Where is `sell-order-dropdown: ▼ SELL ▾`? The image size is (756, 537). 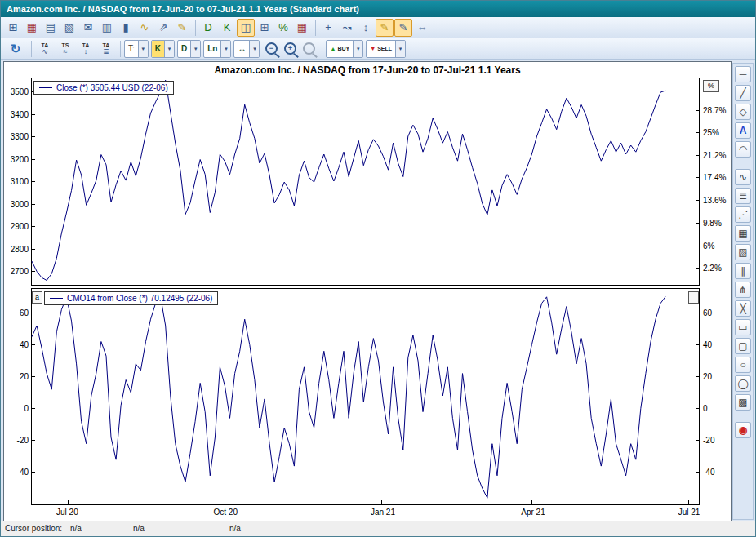
sell-order-dropdown: ▼ SELL ▾ is located at coordinates (385, 49).